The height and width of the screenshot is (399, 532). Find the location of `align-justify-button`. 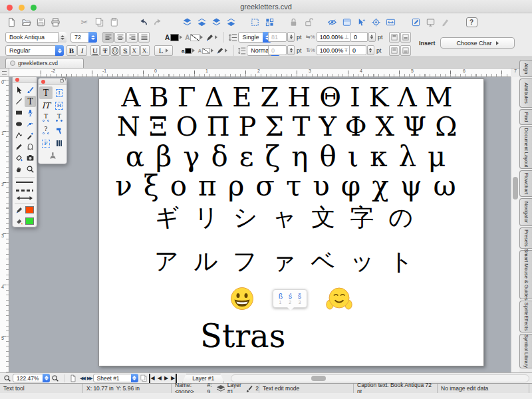

align-justify-button is located at coordinates (144, 37).